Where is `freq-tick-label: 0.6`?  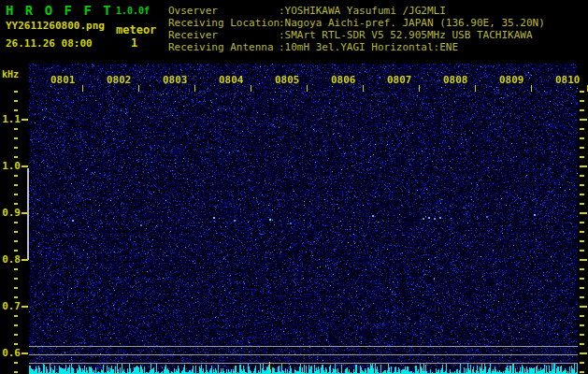
freq-tick-label: 0.6 is located at coordinates (10, 353).